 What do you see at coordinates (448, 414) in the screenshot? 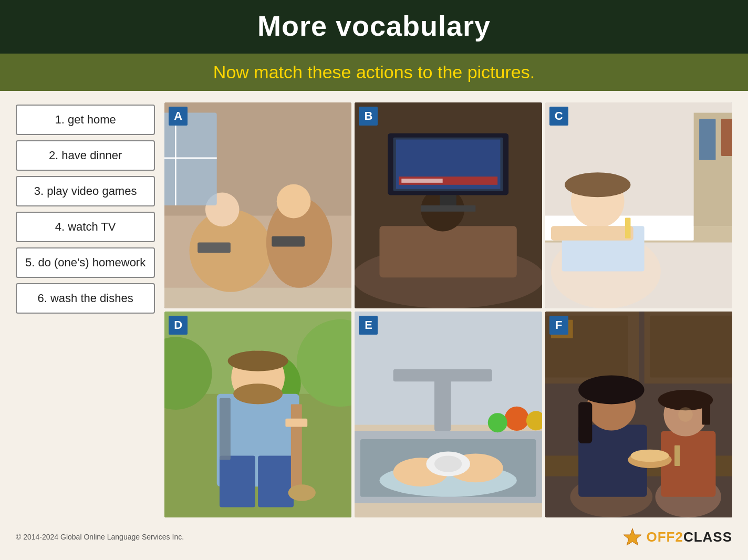
I see `image-scene-E` at bounding box center [448, 414].